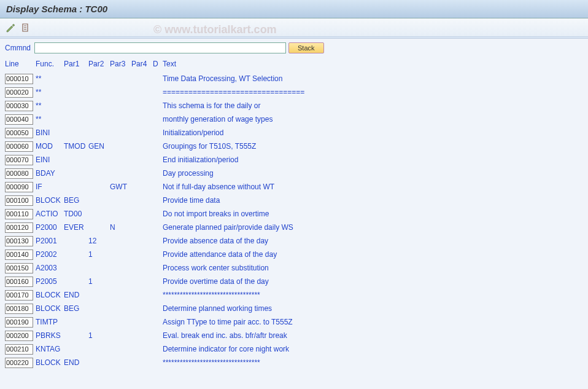 The height and width of the screenshot is (389, 588). Describe the element at coordinates (50, 133) in the screenshot. I see `cell-func: BINI` at that location.